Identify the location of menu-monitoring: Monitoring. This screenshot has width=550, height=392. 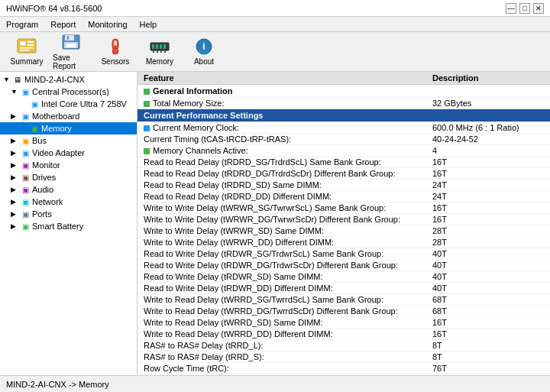
(107, 24).